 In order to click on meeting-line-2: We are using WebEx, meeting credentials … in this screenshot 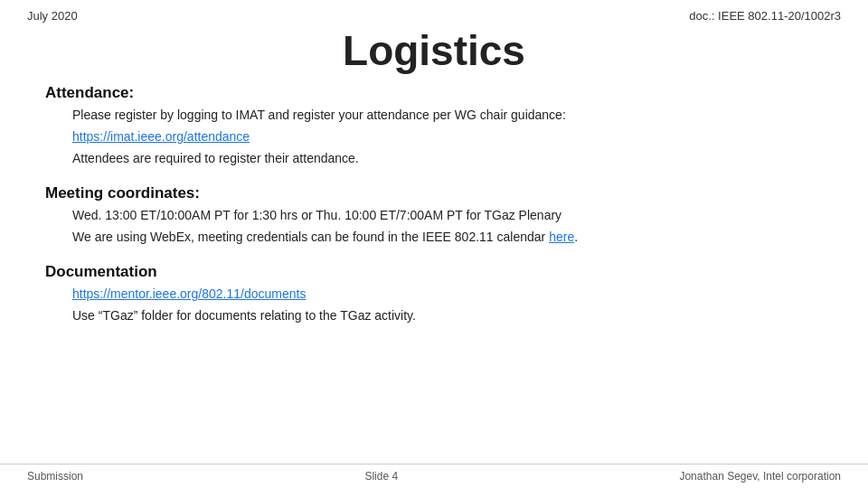, I will do `click(448, 237)`.